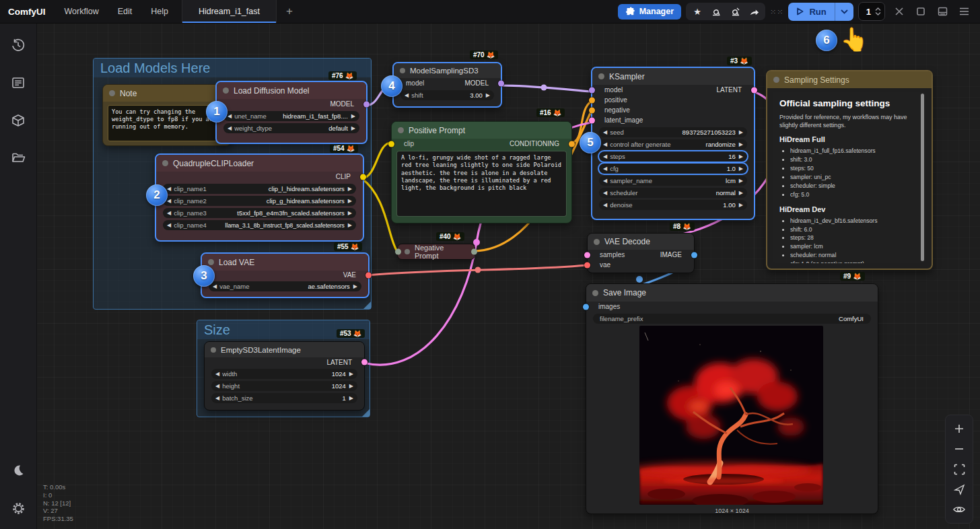  What do you see at coordinates (291, 116) in the screenshot?
I see `widget-unet-name: ◀ unet_name hidream_i1_fast_fp8.... ▶` at bounding box center [291, 116].